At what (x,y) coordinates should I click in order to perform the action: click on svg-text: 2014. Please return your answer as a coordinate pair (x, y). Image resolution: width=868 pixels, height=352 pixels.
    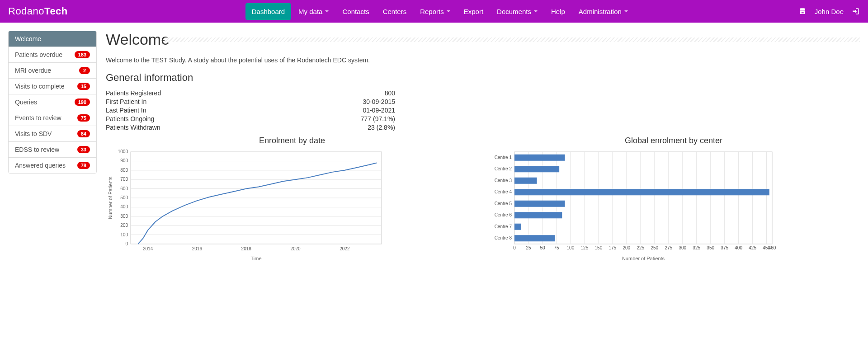
    Looking at the image, I should click on (148, 249).